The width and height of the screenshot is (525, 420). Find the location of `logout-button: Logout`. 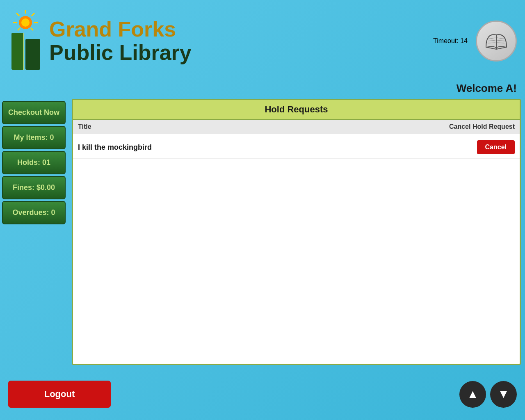

logout-button: Logout is located at coordinates (59, 394).